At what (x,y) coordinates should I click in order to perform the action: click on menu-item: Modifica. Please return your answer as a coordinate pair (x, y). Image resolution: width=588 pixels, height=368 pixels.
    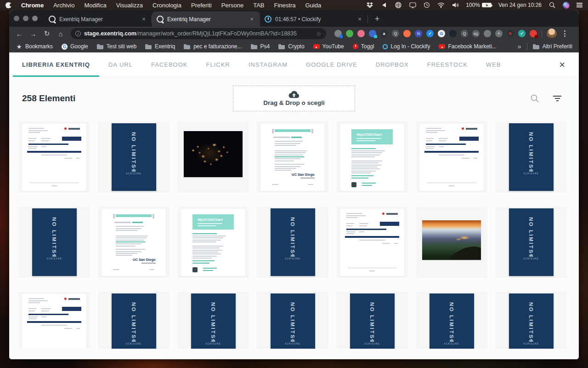
    Looking at the image, I should click on (95, 6).